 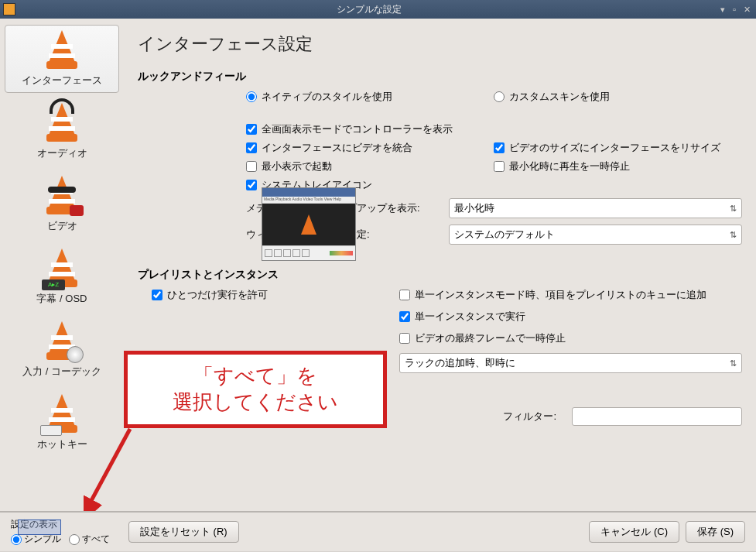 What do you see at coordinates (571, 317) in the screenshot?
I see `check-single-instance-run: 単一インスタンスで実行` at bounding box center [571, 317].